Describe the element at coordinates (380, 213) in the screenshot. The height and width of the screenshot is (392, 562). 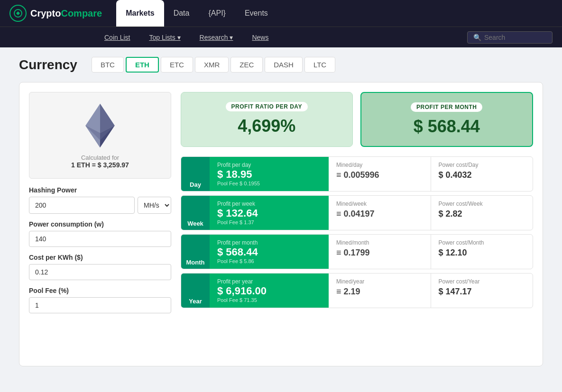
I see `mined-week: Mined/week ≡ 0.04197` at that location.